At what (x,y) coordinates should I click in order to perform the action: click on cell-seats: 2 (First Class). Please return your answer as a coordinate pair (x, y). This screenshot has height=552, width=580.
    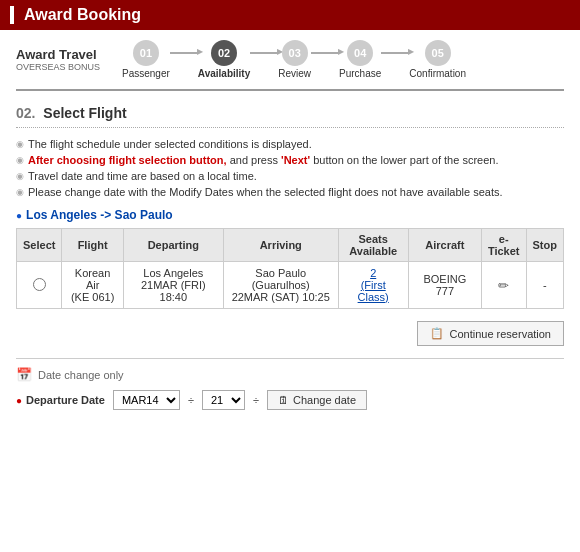
    Looking at the image, I should click on (373, 286).